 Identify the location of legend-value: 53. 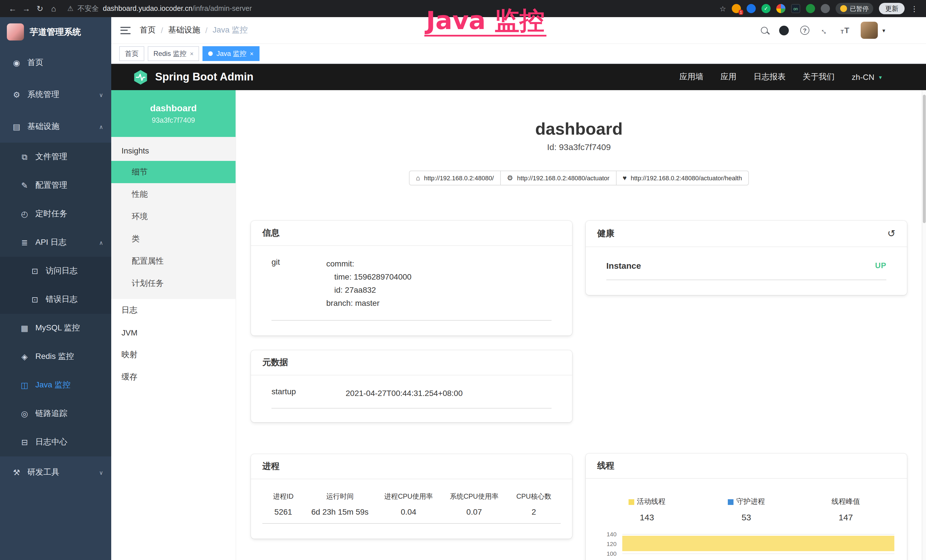
(746, 517).